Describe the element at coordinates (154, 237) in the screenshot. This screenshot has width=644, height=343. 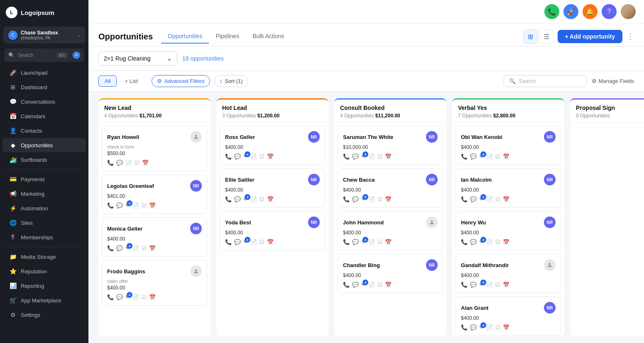
I see `table-row: Monica Geller NR $400.00 📞 💬 ❤4 📄 ☑ 📅` at that location.